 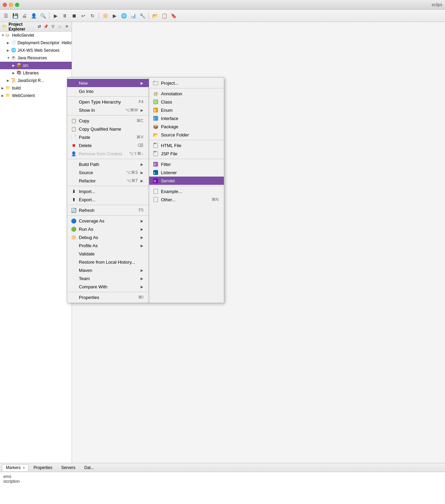 I want to click on menu-label-export: Export..., so click(x=111, y=200).